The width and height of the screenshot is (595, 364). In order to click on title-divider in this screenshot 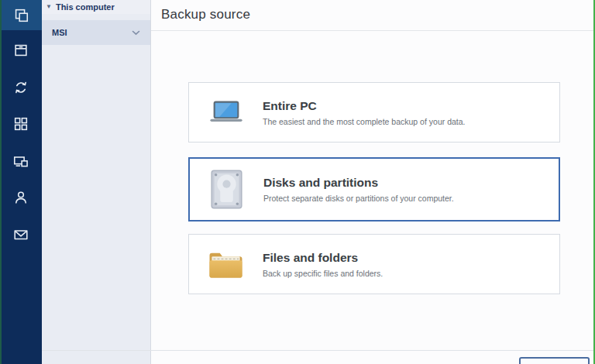, I will do `click(373, 31)`.